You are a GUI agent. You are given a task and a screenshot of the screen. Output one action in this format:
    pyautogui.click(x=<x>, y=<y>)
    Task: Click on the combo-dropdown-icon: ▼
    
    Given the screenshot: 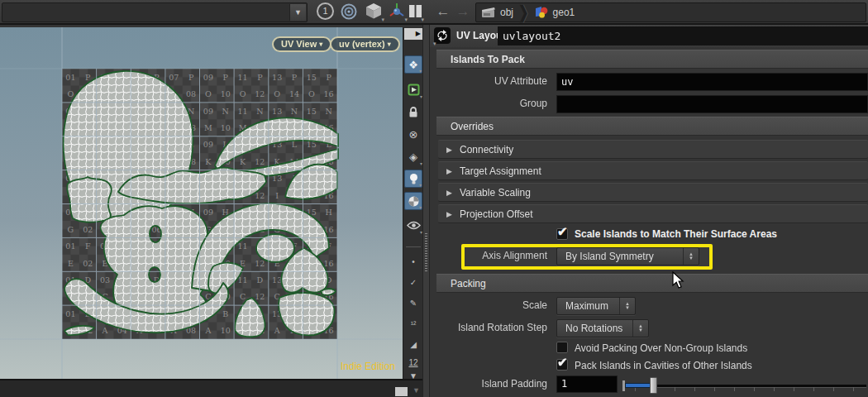 What is the action you would take?
    pyautogui.click(x=298, y=12)
    